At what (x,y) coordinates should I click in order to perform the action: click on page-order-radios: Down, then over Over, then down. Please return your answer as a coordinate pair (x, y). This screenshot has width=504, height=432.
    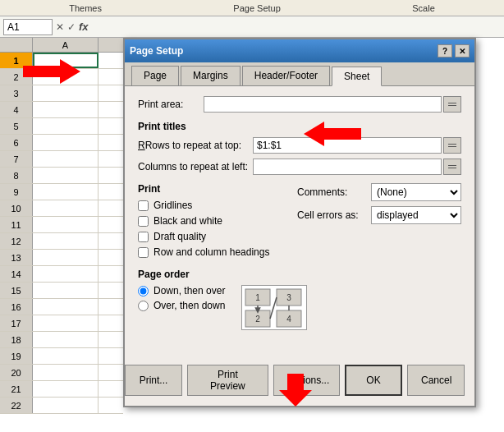
    Looking at the image, I should click on (181, 300).